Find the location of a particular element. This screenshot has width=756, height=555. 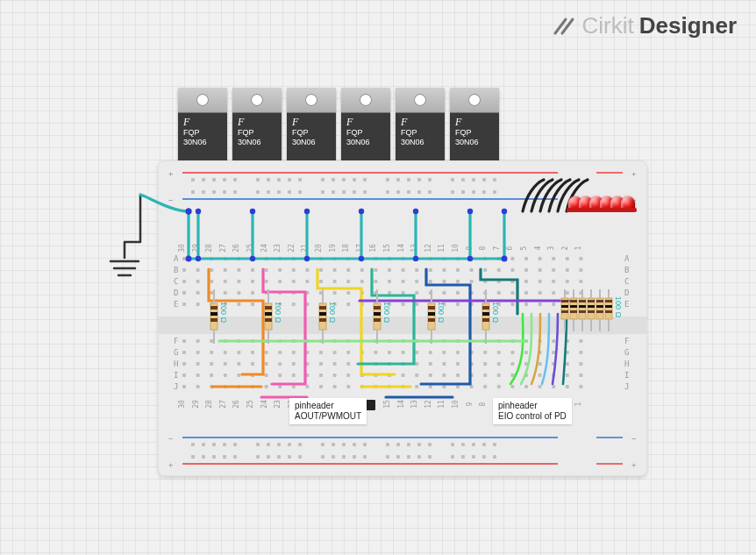

resistor: 100 Ω is located at coordinates (268, 317).